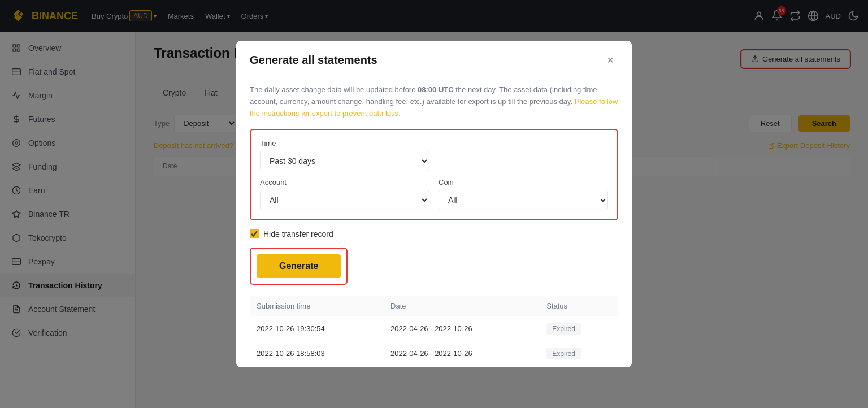  What do you see at coordinates (345, 194) in the screenshot?
I see `form-account-col: Account All Spot Margin Futures` at bounding box center [345, 194].